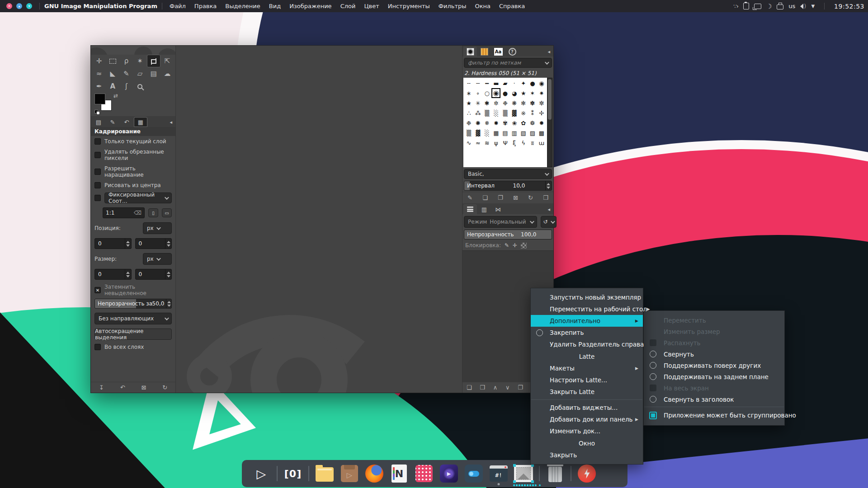 Image resolution: width=868 pixels, height=488 pixels. I want to click on screen-share-icon, so click(758, 6).